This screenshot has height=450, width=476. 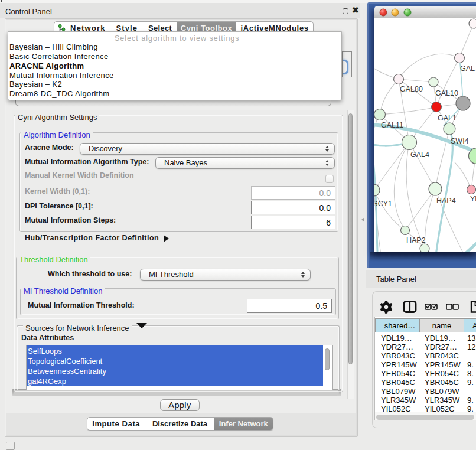 What do you see at coordinates (459, 141) in the screenshot?
I see `svg-text: SWI4` at bounding box center [459, 141].